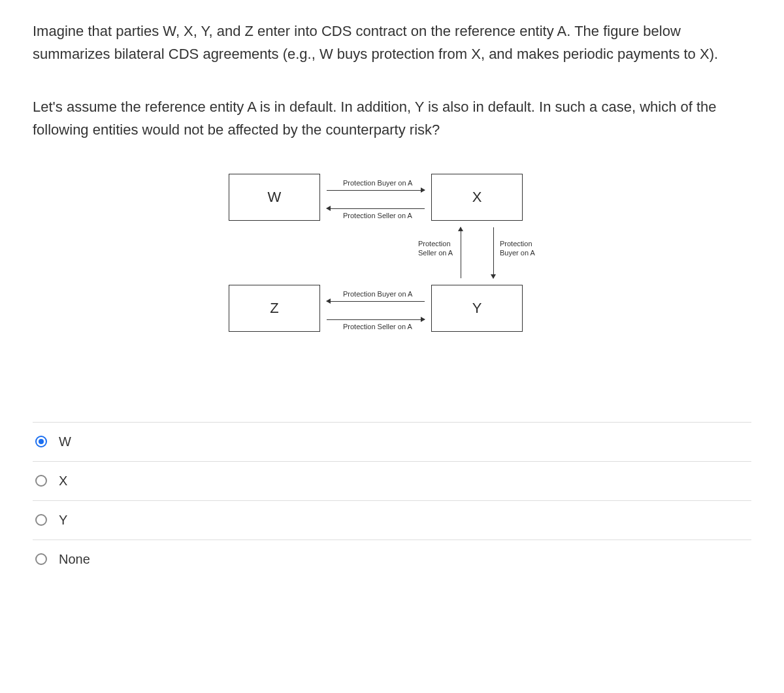  Describe the element at coordinates (274, 308) in the screenshot. I see `node-z: Z` at that location.